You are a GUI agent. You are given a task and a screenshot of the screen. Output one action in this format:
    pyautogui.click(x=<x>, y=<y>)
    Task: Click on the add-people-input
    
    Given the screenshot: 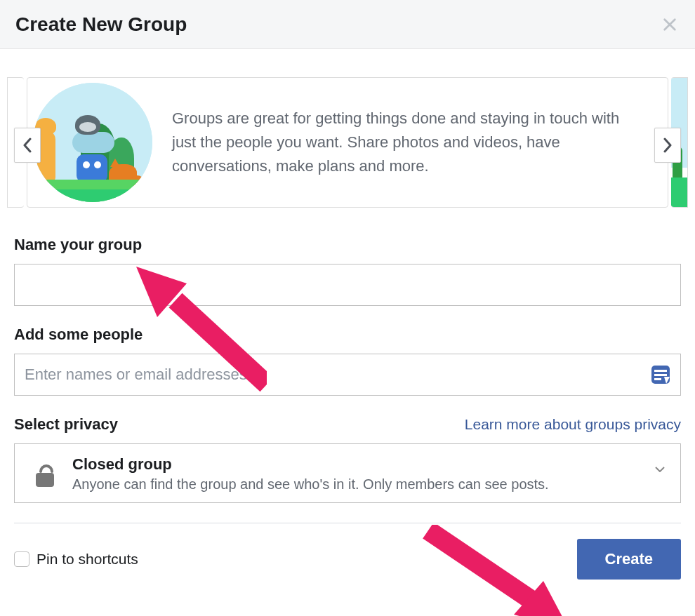 What is the action you would take?
    pyautogui.click(x=348, y=375)
    